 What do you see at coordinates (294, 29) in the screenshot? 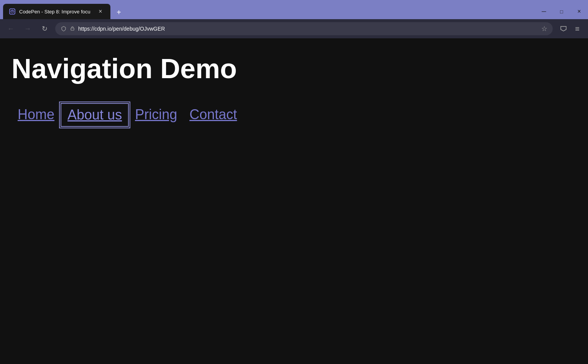
I see `address-bar-row: ← → ↻ https://cdpn.io/pen/debug/OJvwGER …` at bounding box center [294, 29].